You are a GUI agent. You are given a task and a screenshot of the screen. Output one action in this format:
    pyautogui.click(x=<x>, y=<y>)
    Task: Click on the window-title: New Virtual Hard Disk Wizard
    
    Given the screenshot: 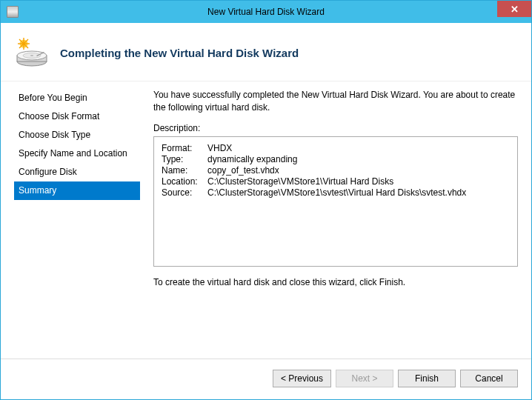 What is the action you would take?
    pyautogui.click(x=266, y=12)
    